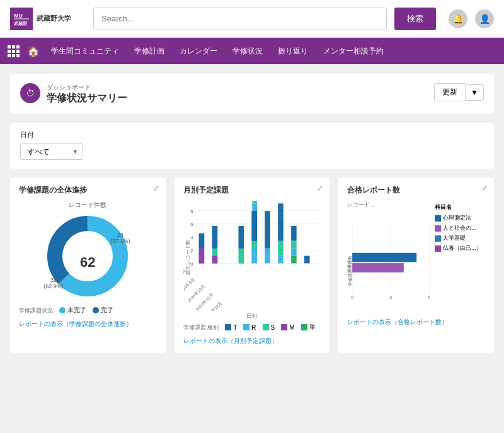 The width and height of the screenshot is (504, 433). I want to click on chart2-x-label: 日付, so click(252, 316).